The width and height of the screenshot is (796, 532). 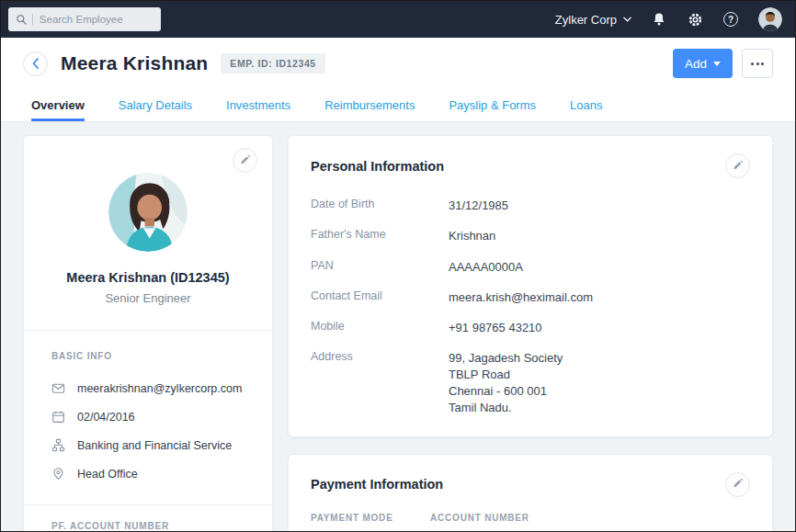 What do you see at coordinates (154, 446) in the screenshot?
I see `employee-department: Banking and Financial Service` at bounding box center [154, 446].